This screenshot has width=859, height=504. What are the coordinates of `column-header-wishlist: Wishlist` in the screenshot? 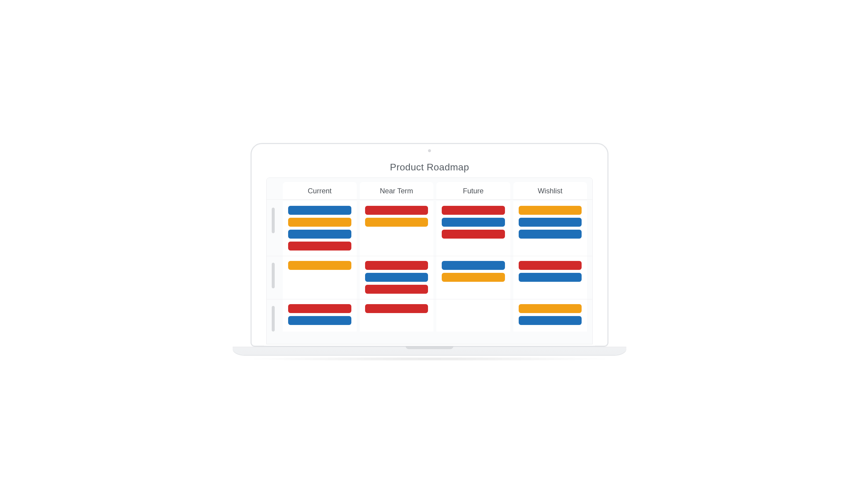 It's located at (550, 191).